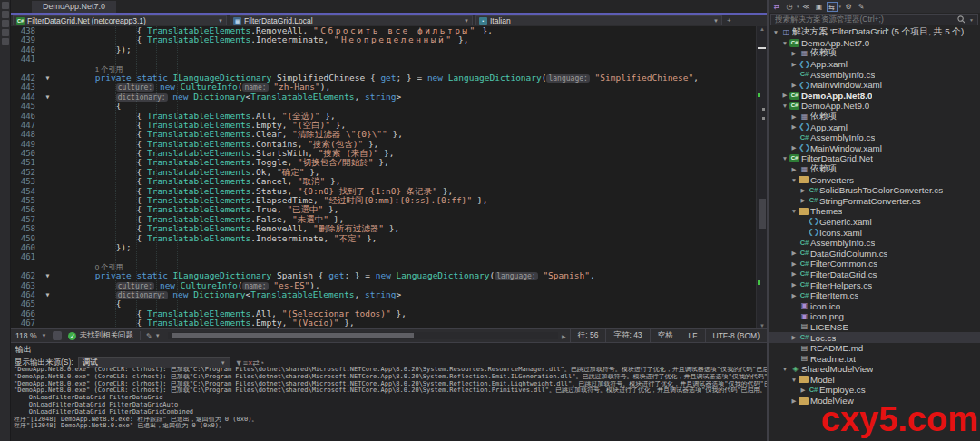 The width and height of the screenshot is (980, 441). What do you see at coordinates (875, 44) in the screenshot?
I see `tree-item: ▼C#DemoApp.Net7.0` at bounding box center [875, 44].